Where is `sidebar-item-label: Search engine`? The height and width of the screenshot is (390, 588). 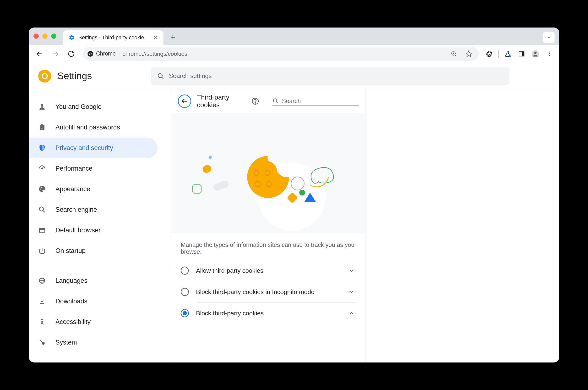
sidebar-item-label: Search engine is located at coordinates (76, 210).